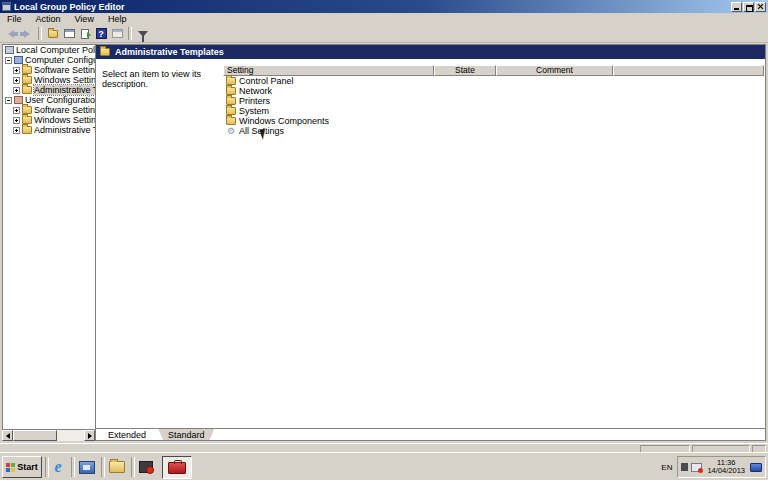 The image size is (768, 480). I want to click on computer-config-icon, so click(18, 60).